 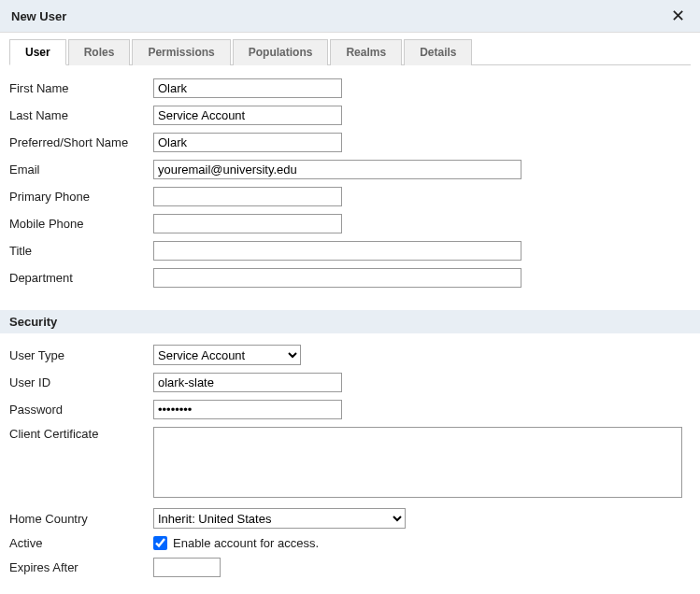 I want to click on home-country-select: Inherit: United States, so click(x=279, y=518).